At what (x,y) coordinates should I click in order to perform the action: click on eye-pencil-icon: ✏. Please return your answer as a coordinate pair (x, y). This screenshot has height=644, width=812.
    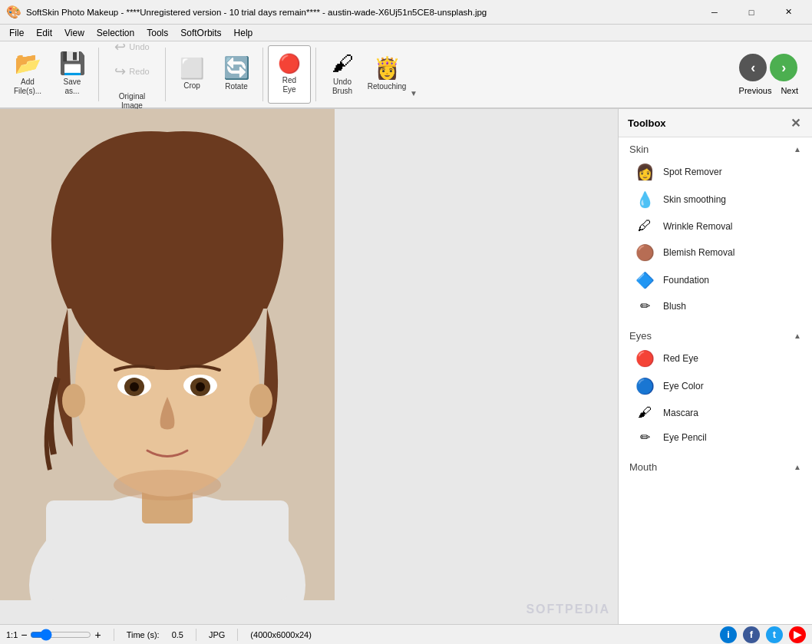
    Looking at the image, I should click on (645, 438).